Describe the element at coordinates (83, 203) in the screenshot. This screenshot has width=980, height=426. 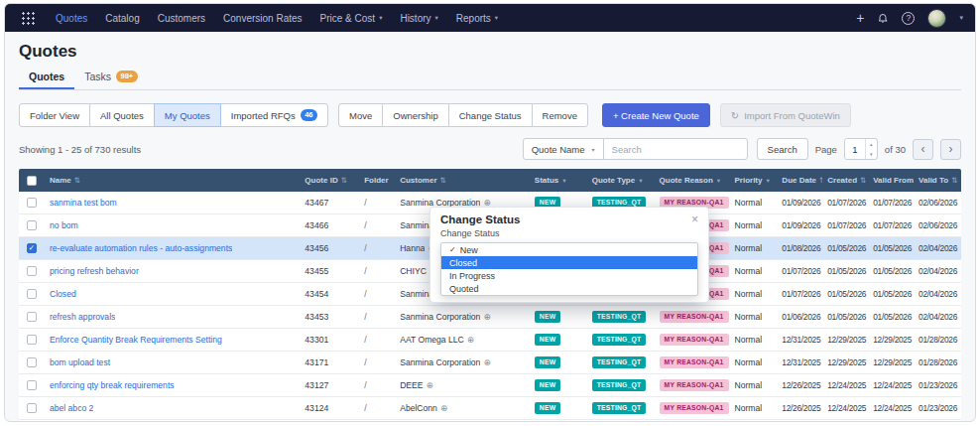
I see `quote-name-link: sanmina test bom` at that location.